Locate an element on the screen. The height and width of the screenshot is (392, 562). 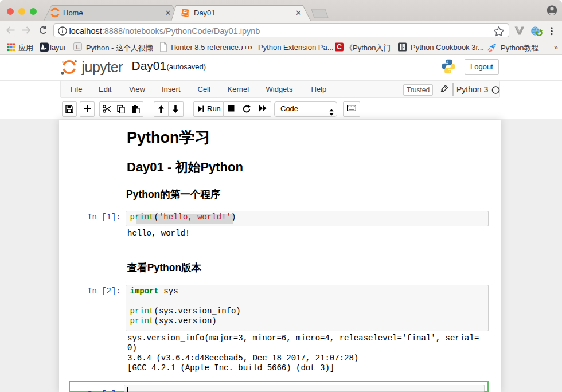
svg-text: LFD is located at coordinates (247, 47).